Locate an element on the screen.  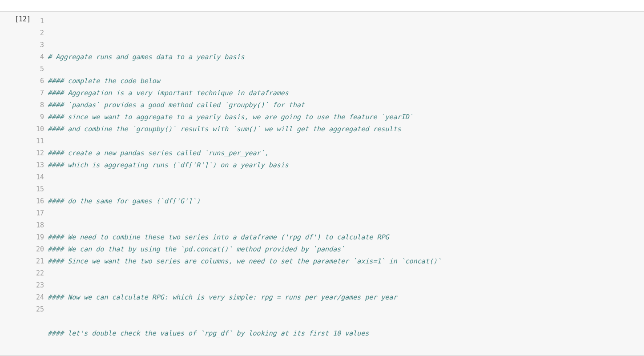
comment: #### Now we can calculate RPG: which is … is located at coordinates (222, 297).